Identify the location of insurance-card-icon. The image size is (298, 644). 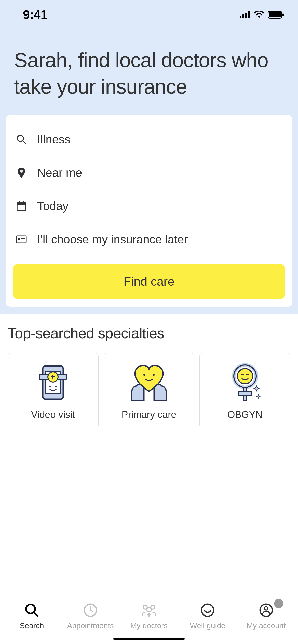
(21, 239).